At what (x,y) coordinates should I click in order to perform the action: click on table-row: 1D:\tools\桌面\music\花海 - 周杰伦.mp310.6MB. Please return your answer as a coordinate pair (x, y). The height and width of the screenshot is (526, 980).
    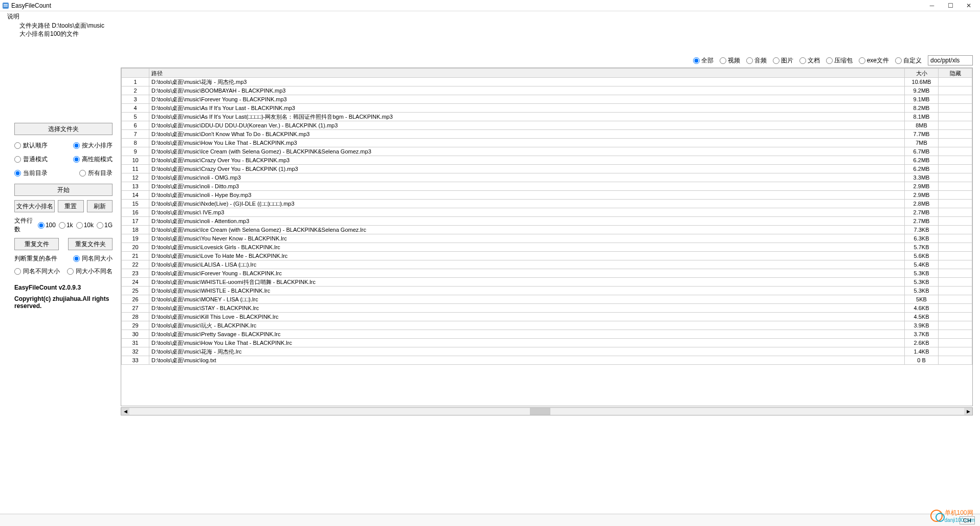
    Looking at the image, I should click on (547, 82).